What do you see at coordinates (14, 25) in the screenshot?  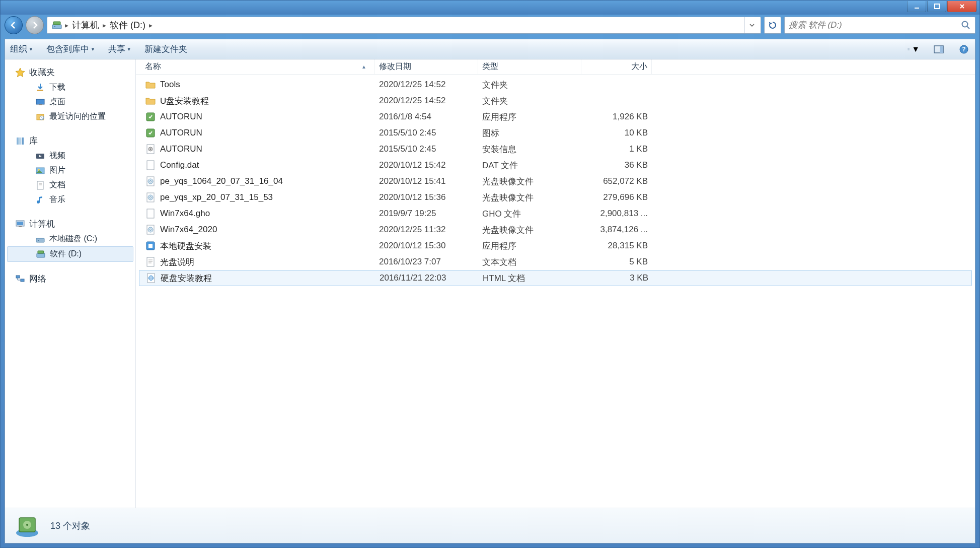 I see `back-button` at bounding box center [14, 25].